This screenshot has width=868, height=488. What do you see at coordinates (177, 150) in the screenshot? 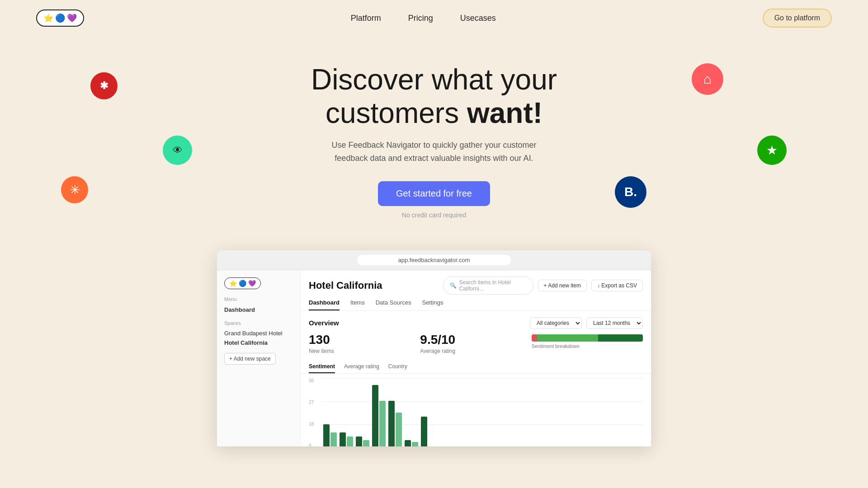
I see `tripadvisor-icon: 👁` at bounding box center [177, 150].